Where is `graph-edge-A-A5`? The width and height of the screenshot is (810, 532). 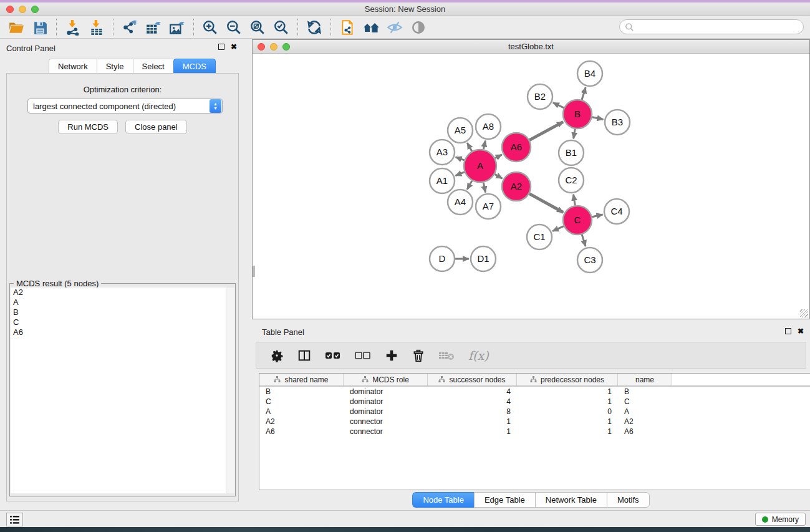
graph-edge-A-A5 is located at coordinates (470, 147).